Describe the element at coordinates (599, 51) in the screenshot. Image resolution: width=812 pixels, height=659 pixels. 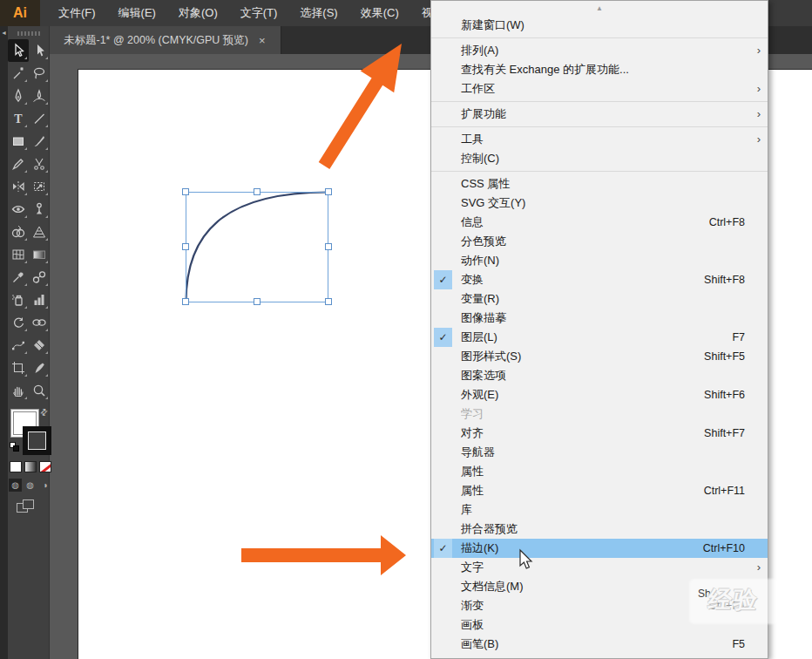
I see `menu-item-2: 排列(A)›` at that location.